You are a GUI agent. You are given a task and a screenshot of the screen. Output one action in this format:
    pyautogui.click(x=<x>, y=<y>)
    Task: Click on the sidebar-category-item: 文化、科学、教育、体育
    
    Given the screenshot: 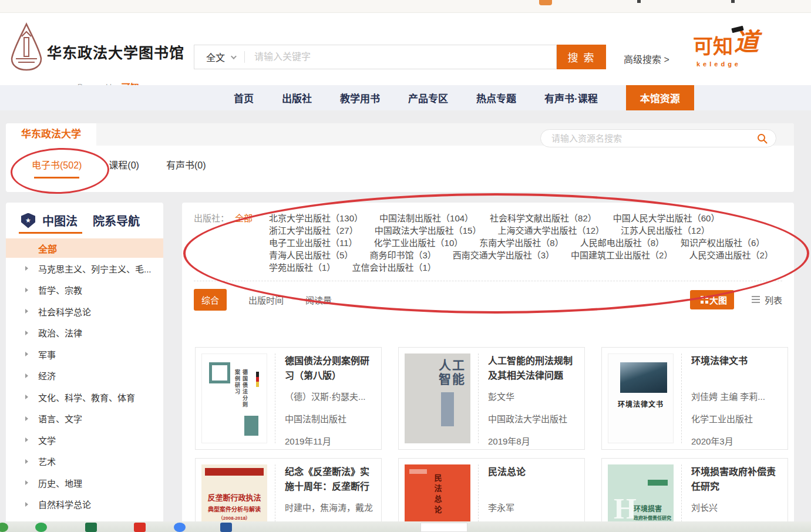 What is the action you would take?
    pyautogui.click(x=85, y=397)
    